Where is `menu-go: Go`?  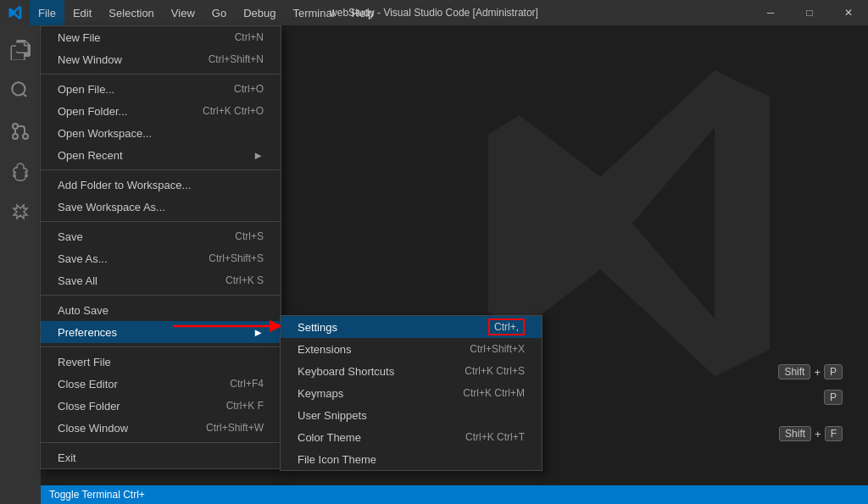
menu-go: Go is located at coordinates (219, 13).